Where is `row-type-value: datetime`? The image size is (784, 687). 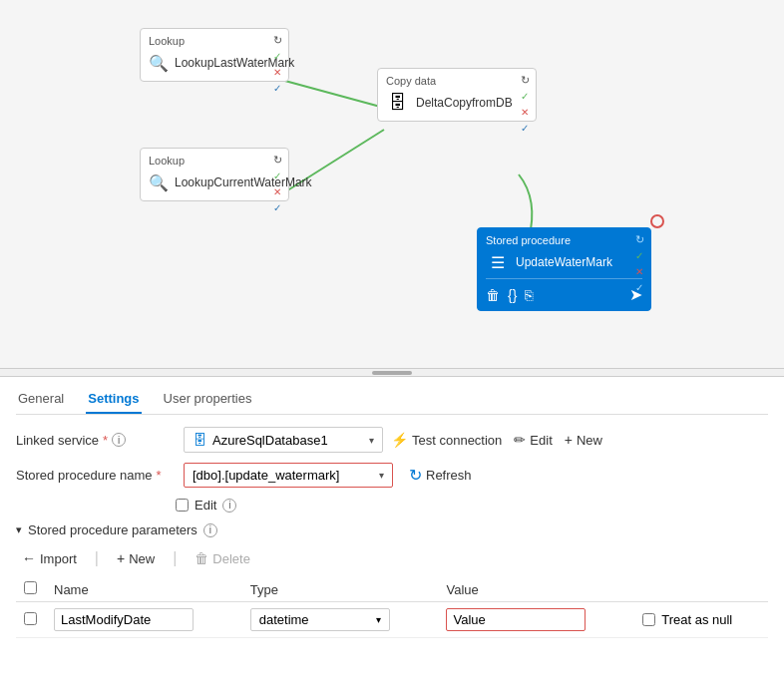
row-type-value: datetime is located at coordinates (284, 620).